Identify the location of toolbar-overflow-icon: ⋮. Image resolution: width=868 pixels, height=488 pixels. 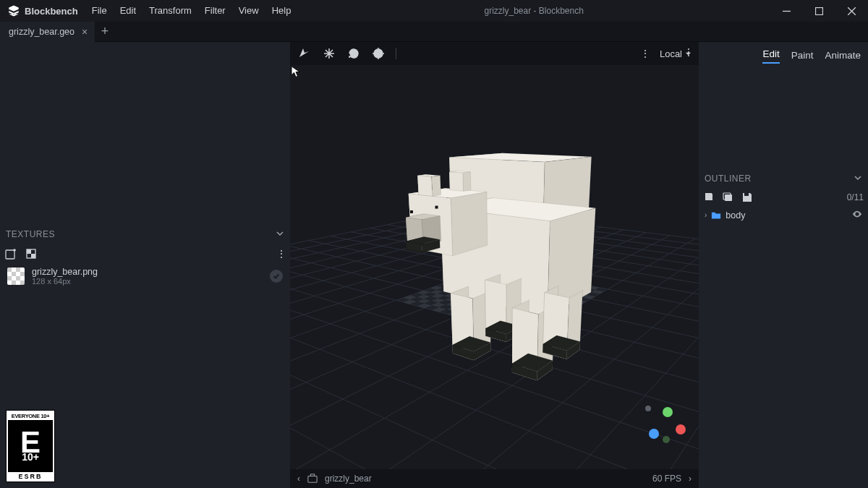
(645, 53).